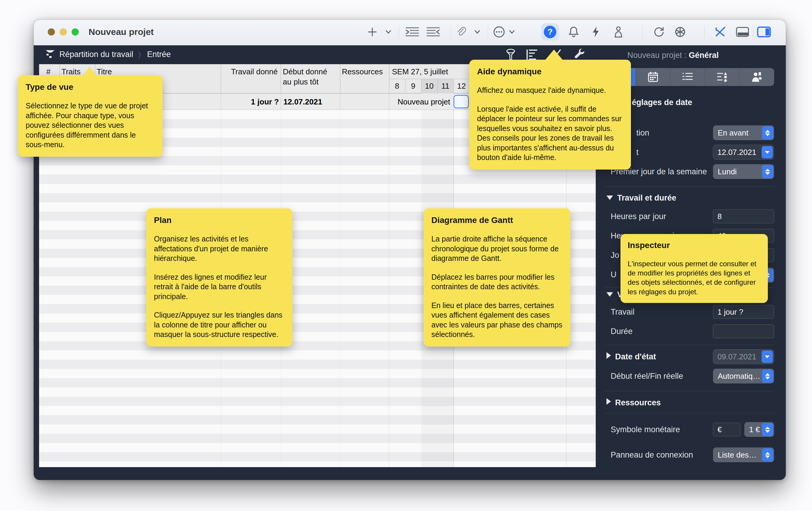 This screenshot has width=812, height=511. I want to click on attach-icon, so click(461, 32).